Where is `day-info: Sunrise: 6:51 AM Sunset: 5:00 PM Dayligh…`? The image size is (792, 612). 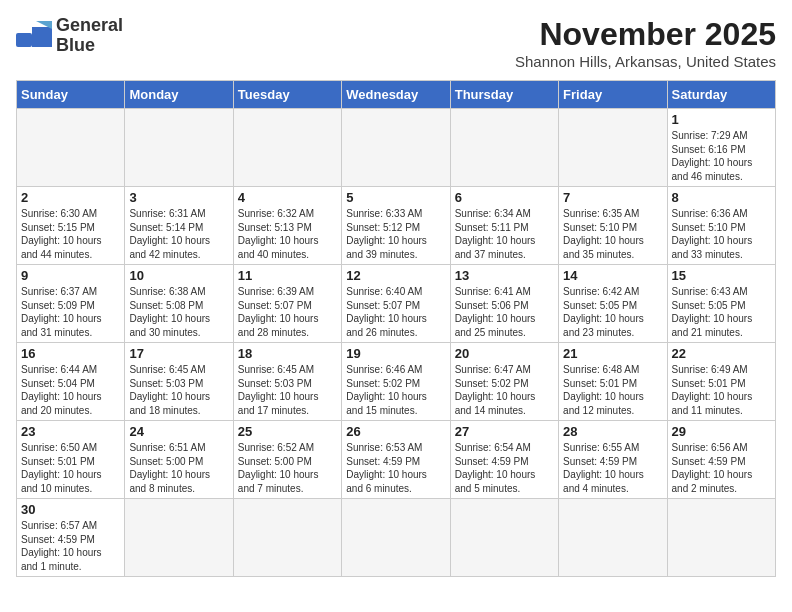 day-info: Sunrise: 6:51 AM Sunset: 5:00 PM Dayligh… is located at coordinates (178, 468).